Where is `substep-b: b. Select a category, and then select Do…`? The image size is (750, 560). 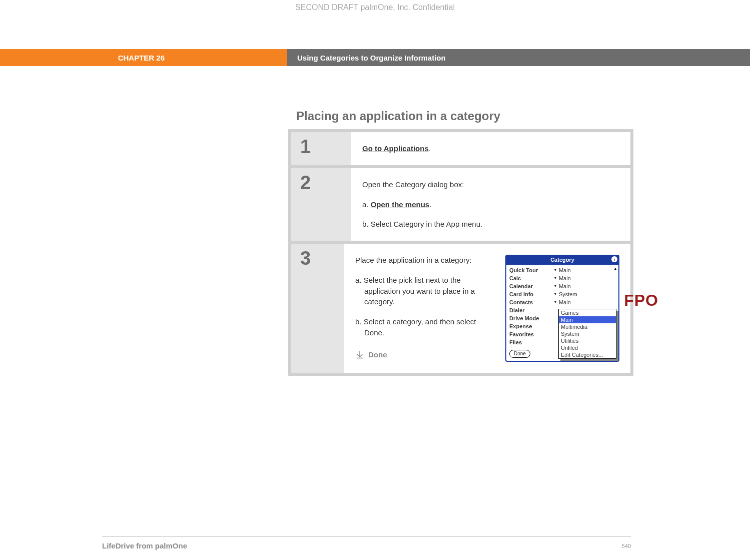
substep-b: b. Select a category, and then select Do… is located at coordinates (425, 327).